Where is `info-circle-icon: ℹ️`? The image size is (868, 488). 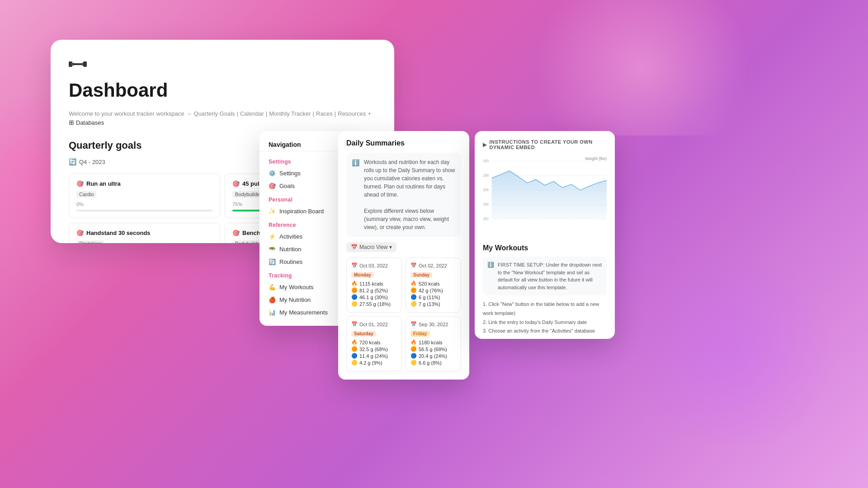 info-circle-icon: ℹ️ is located at coordinates (491, 277).